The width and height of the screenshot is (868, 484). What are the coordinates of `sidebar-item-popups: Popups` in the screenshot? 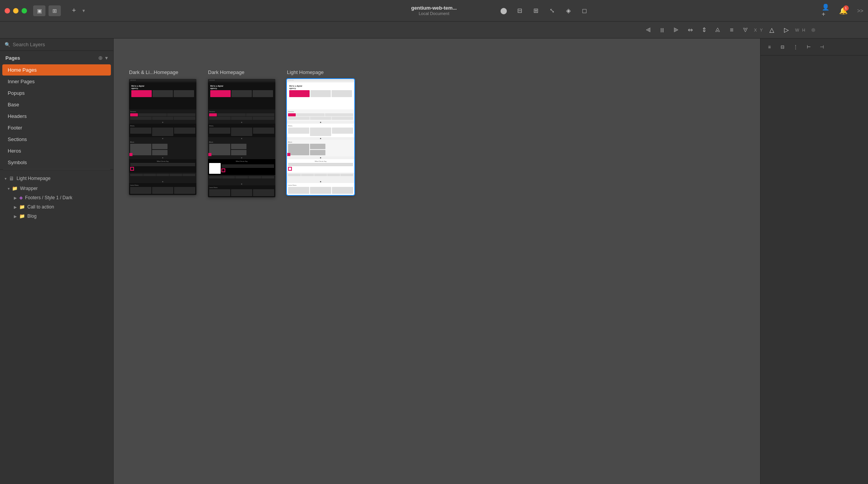 It's located at (57, 93).